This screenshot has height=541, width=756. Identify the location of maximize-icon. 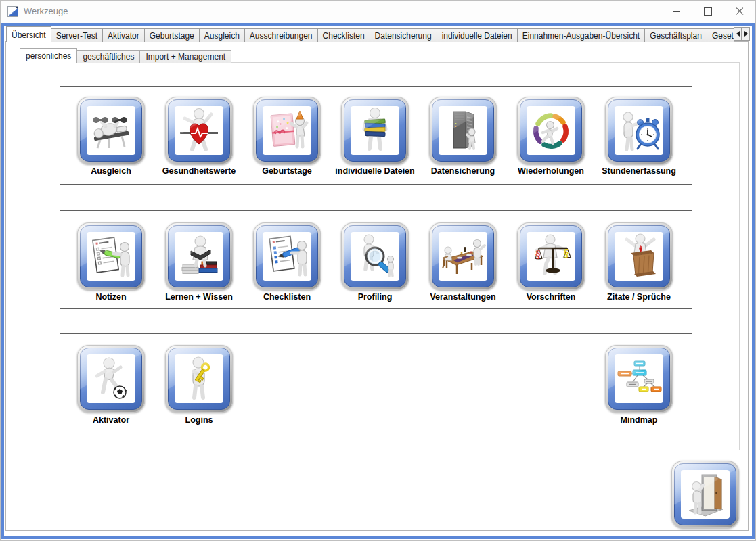
(708, 11).